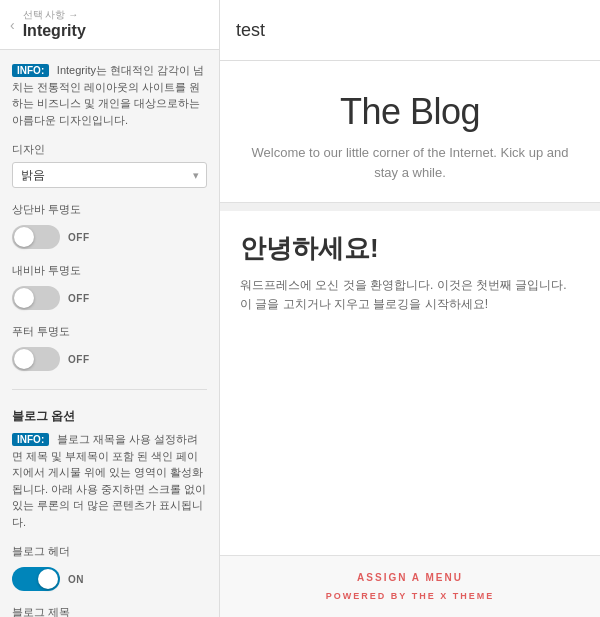 The image size is (600, 617). I want to click on navbar-label: 내비바 투명도, so click(110, 270).